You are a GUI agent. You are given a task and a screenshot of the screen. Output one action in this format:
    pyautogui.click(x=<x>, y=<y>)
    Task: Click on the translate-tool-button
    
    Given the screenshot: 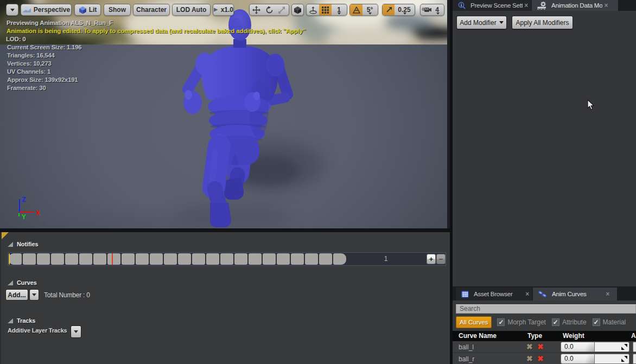 What is the action you would take?
    pyautogui.click(x=256, y=10)
    